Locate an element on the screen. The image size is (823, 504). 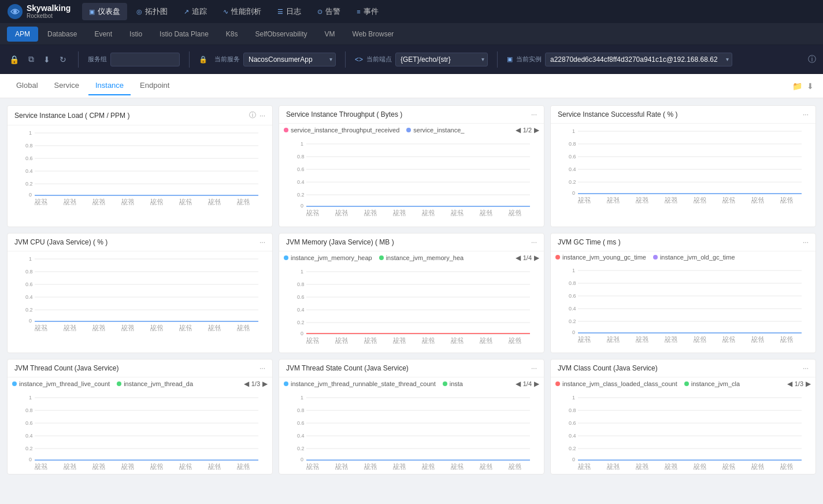
sub-tab-global: Global is located at coordinates (27, 86).